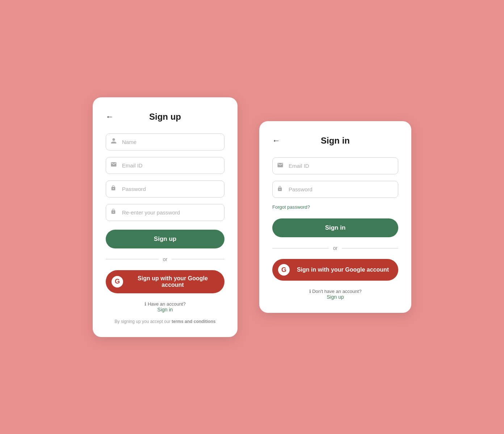  Describe the element at coordinates (165, 259) in the screenshot. I see `signup-or-divider: or` at that location.